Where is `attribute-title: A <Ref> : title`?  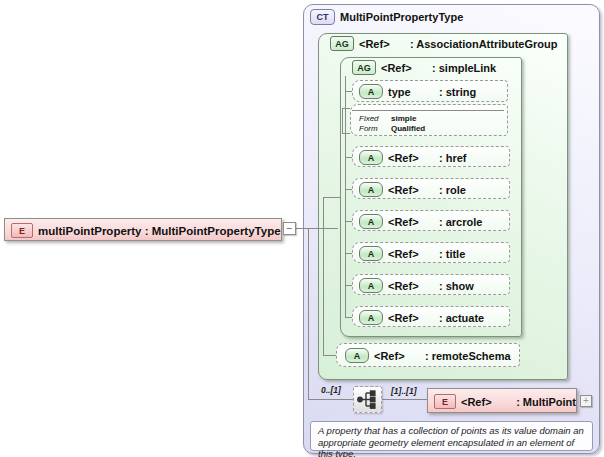 attribute-title: A <Ref> : title is located at coordinates (431, 252).